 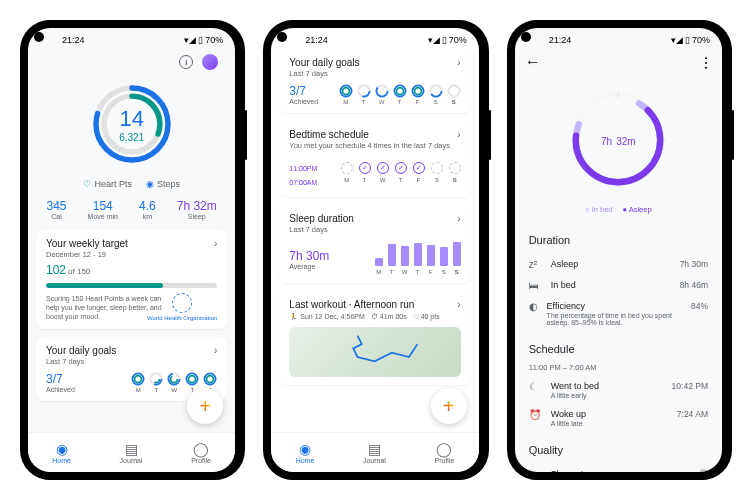 I want to click on moon-icon: ☾, so click(x=536, y=386).